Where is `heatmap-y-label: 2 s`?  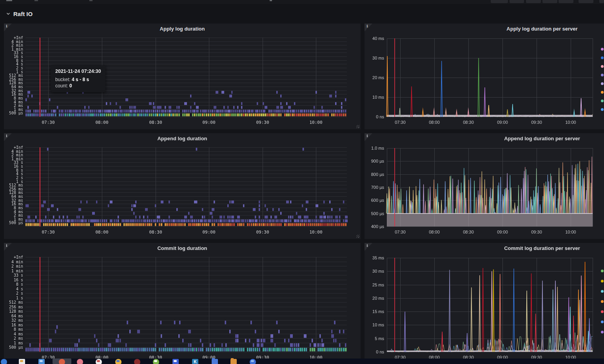
heatmap-y-label: 2 s is located at coordinates (14, 293).